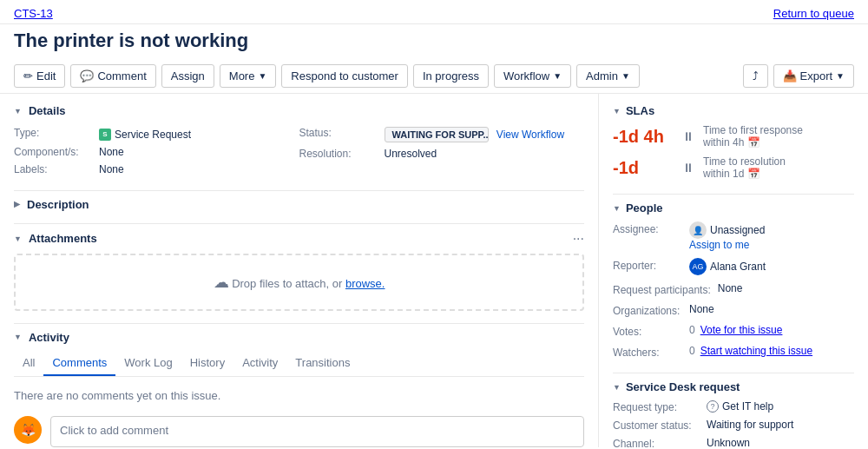 The height and width of the screenshot is (449, 868). I want to click on details-left: Type: S Service Request Component/s: Non…, so click(156, 151).